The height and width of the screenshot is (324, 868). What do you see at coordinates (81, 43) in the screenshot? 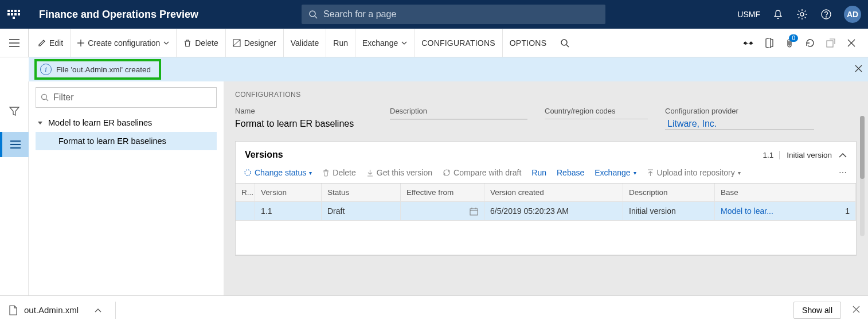
I see `plus-icon` at bounding box center [81, 43].